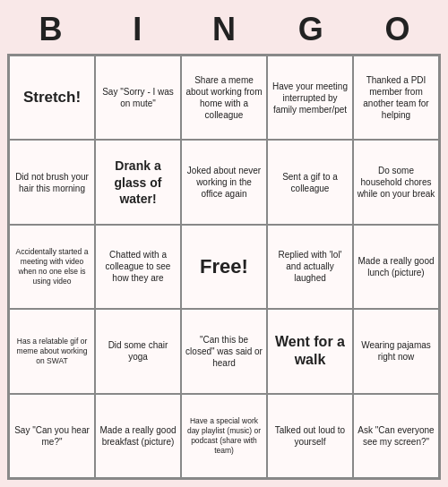 This screenshot has height=487, width=448. I want to click on cell-text-5: Did not brush your hair this morning, so click(52, 183).